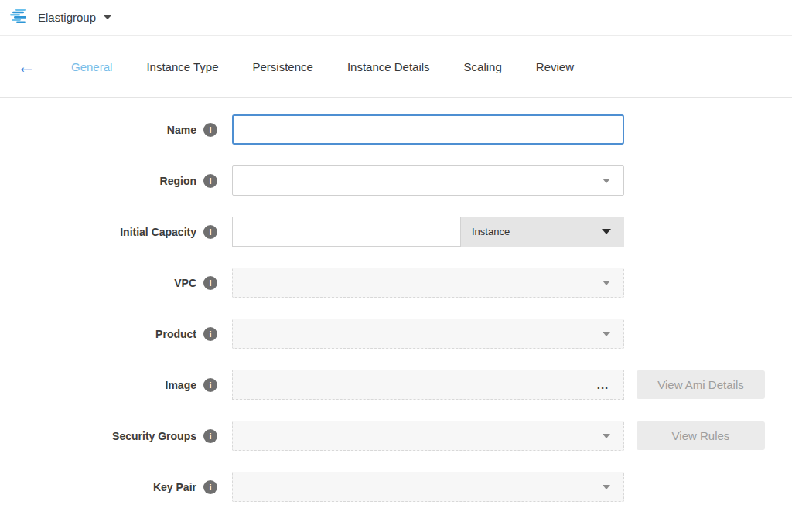 The width and height of the screenshot is (792, 532). Describe the element at coordinates (428, 436) in the screenshot. I see `security-groups-dropdown` at that location.